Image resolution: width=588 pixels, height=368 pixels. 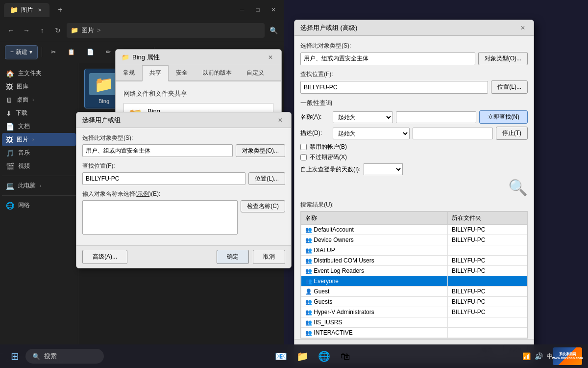 I want to click on explorer-tab: 📁 图片 ✕, so click(x=26, y=10).